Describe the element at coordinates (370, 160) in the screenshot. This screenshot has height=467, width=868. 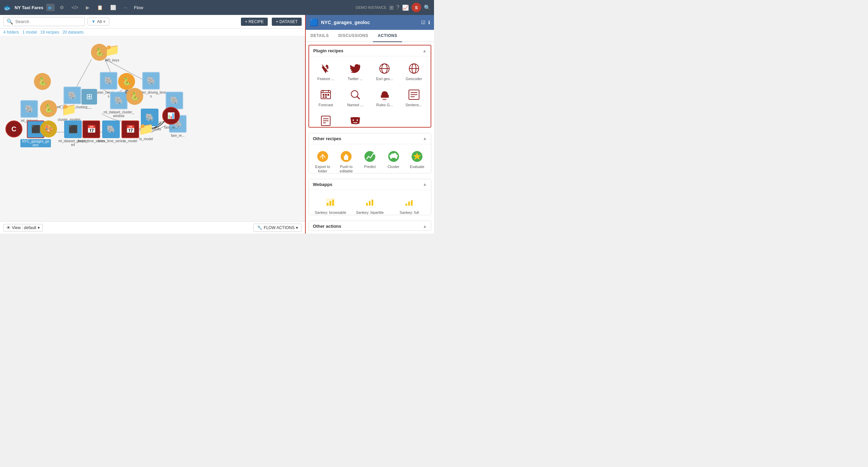
I see `action-predict: Predict` at that location.